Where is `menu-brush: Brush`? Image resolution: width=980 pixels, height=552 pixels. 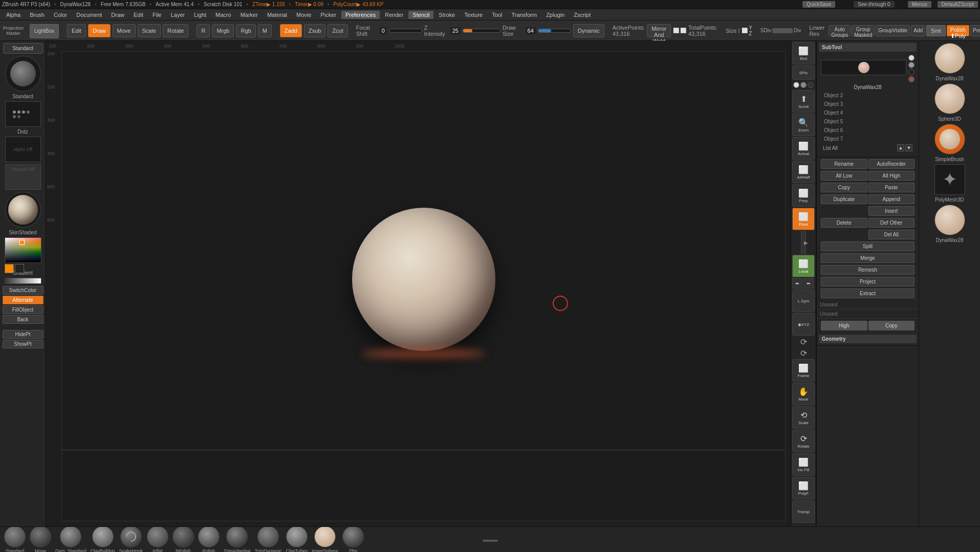 menu-brush: Brush is located at coordinates (37, 15).